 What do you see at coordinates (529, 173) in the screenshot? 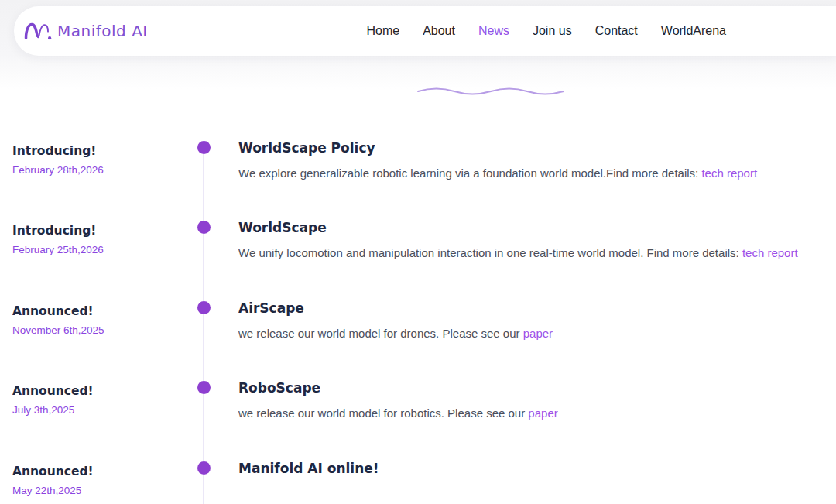
I see `news-body: We explore generalizable robotic learnin…` at bounding box center [529, 173].